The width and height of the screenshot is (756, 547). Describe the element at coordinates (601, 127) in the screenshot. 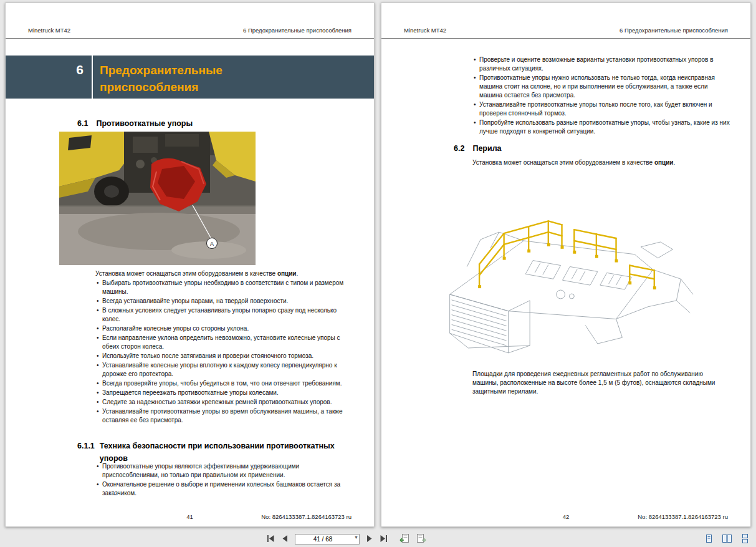

I see `bullet-item: Попробуйте использовать разные противоот…` at that location.